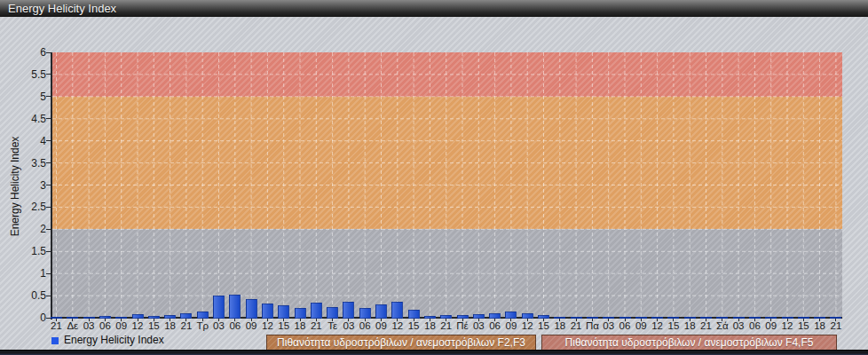 The image size is (868, 355). Describe the element at coordinates (24, 207) in the screenshot. I see `y-tick-label: 2.5` at that location.